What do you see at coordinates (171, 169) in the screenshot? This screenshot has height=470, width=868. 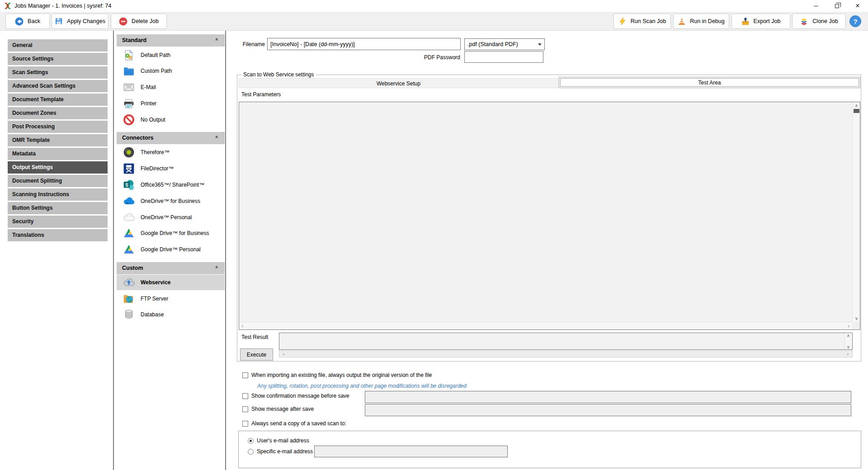 I see `output-item-filedirector: FileDirector™` at bounding box center [171, 169].